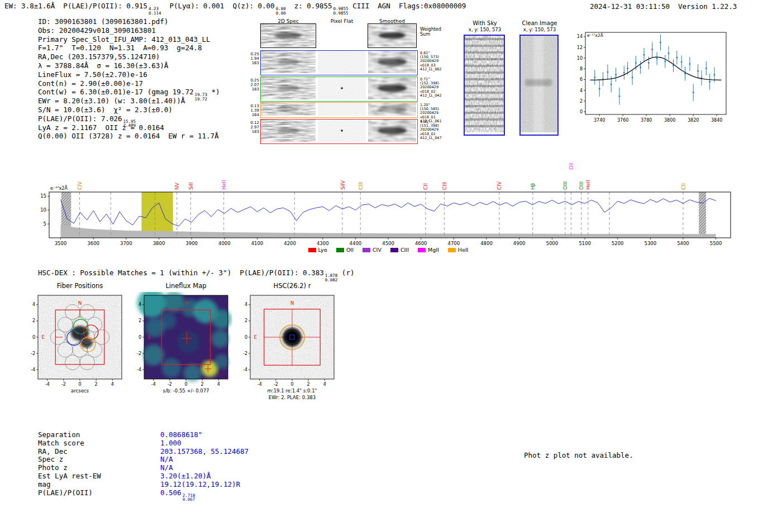 The height and width of the screenshot is (532, 782). I want to click on match-row-label: Est LyA rest-EW, so click(99, 477).